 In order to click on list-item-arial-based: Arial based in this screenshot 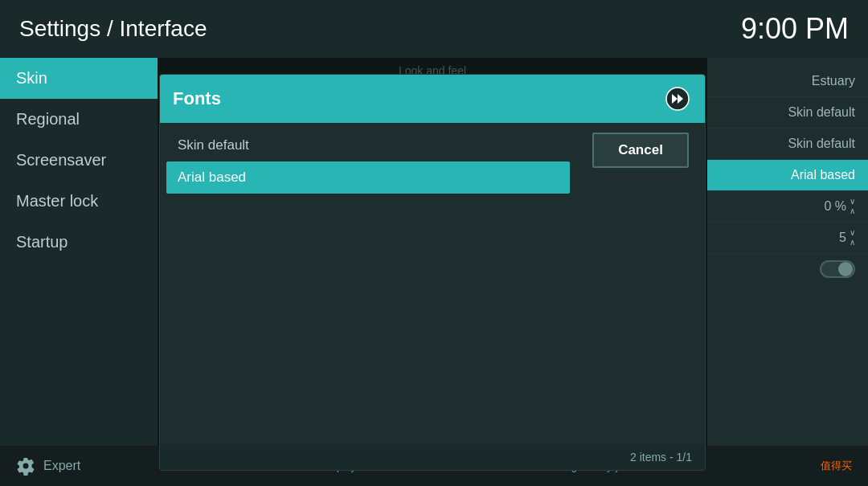, I will do `click(368, 178)`.